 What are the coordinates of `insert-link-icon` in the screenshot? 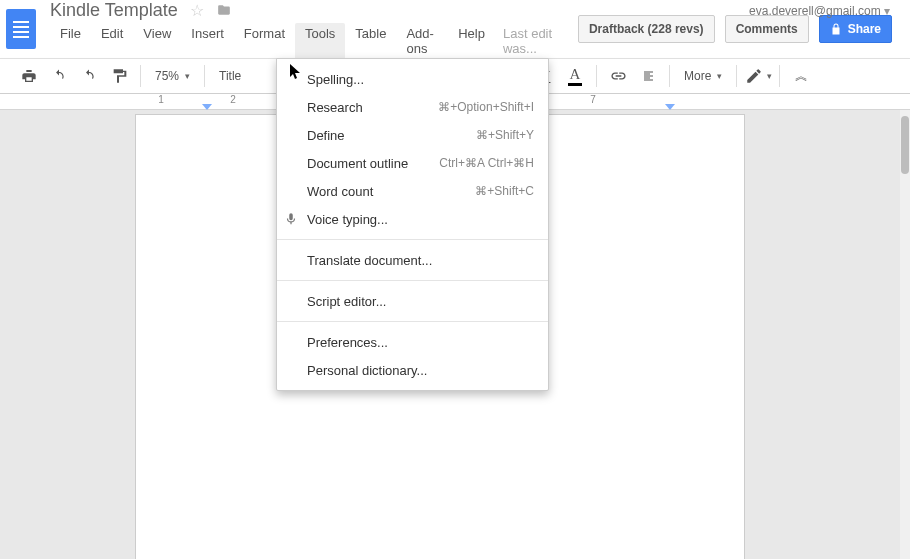 It's located at (618, 76).